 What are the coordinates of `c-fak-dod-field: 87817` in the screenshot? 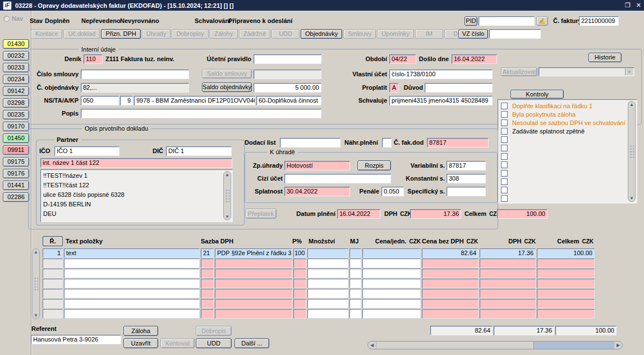 It's located at (458, 142).